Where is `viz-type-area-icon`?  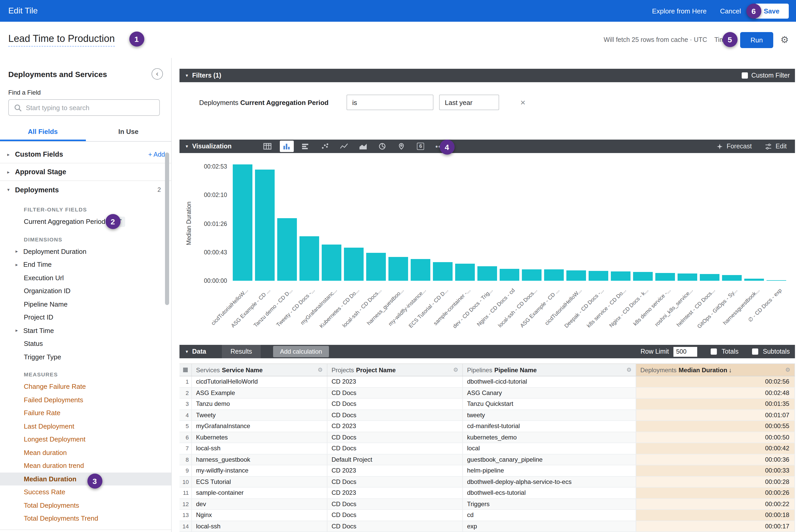 viz-type-area-icon is located at coordinates (363, 146).